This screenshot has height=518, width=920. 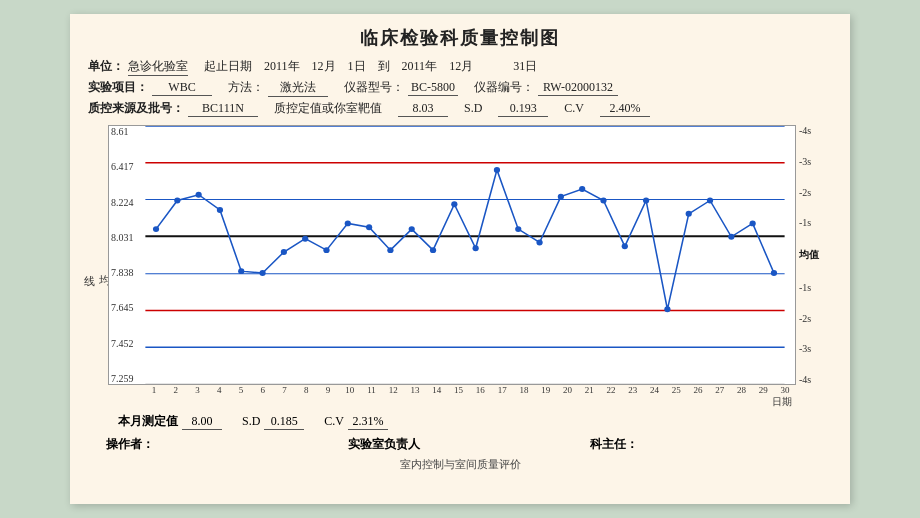 I want to click on unit-value: 急诊化验室, so click(x=158, y=67).